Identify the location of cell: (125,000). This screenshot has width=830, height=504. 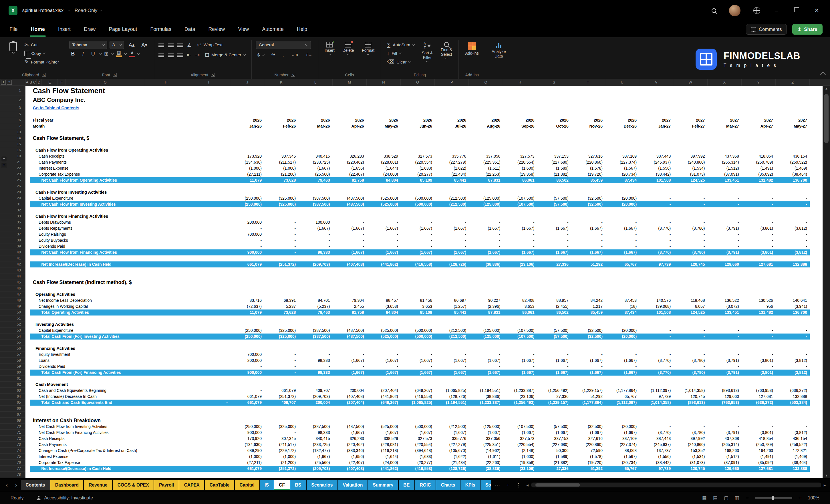
(486, 427).